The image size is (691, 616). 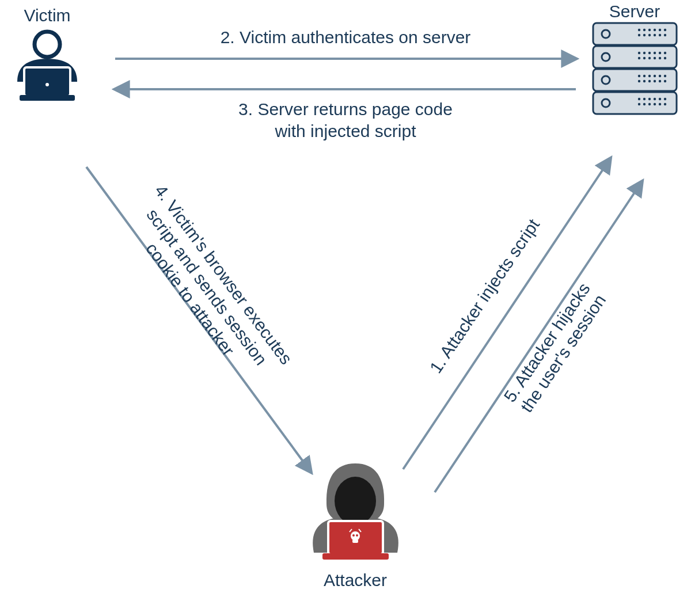 I want to click on victim-label: Victim, so click(x=47, y=15).